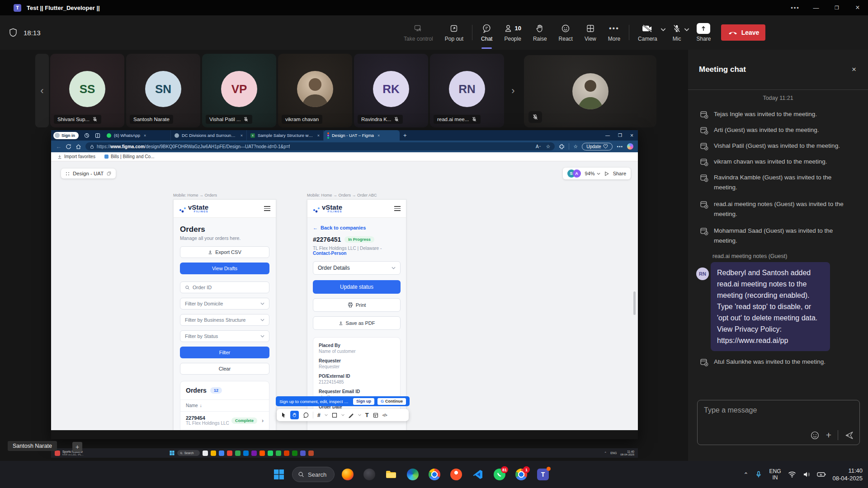  I want to click on browser-restore-button: ❐, so click(620, 136).